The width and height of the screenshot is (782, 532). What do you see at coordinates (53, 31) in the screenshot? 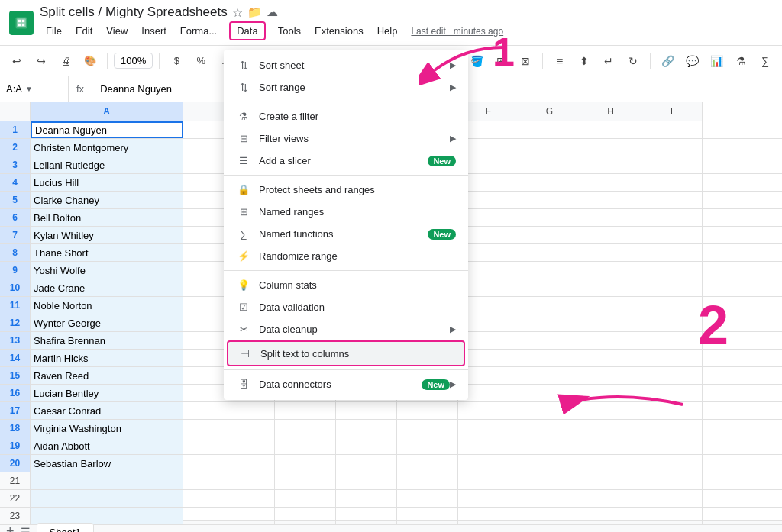
I see `menu-file: File` at bounding box center [53, 31].